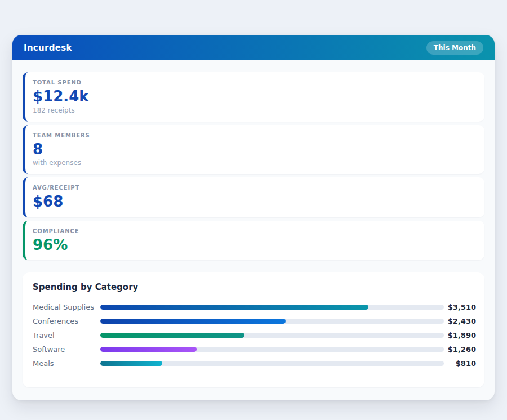 The height and width of the screenshot is (420, 507). What do you see at coordinates (254, 202) in the screenshot?
I see `stat-value: $68` at bounding box center [254, 202].